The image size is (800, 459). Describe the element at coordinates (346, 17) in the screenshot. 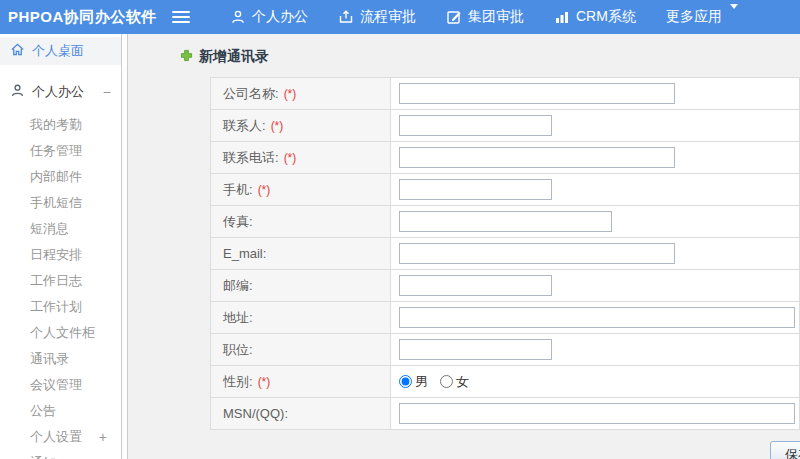

I see `process-approval-icon` at that location.